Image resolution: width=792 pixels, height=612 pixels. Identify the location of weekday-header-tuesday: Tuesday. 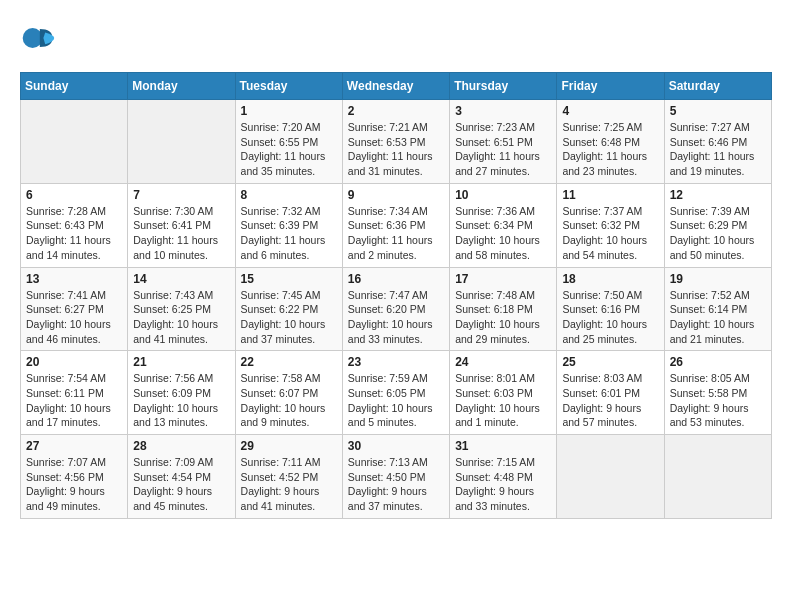
(288, 86).